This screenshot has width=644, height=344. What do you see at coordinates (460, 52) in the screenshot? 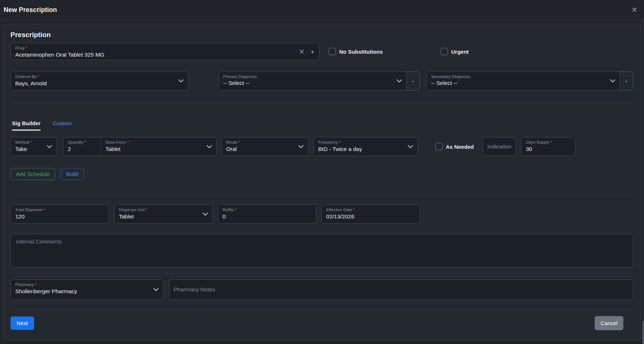
I see `urgent-label: Urgent` at bounding box center [460, 52].